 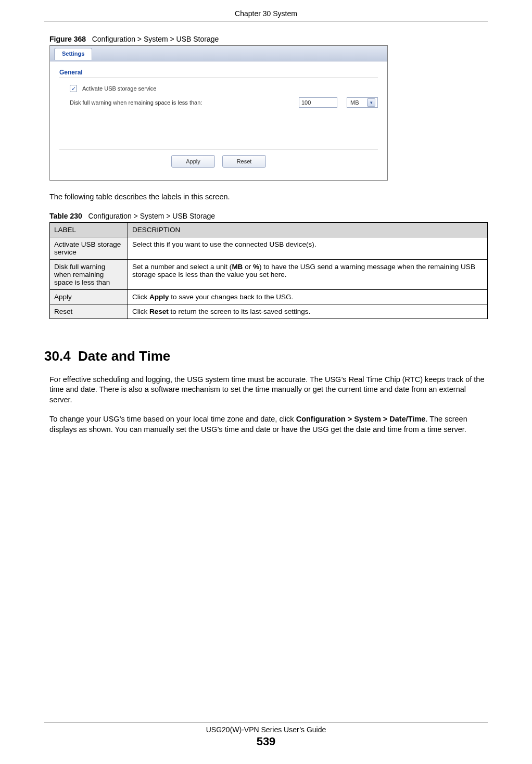 What do you see at coordinates (89, 274) in the screenshot?
I see `cell-label: Disk full warning when remaining space i…` at bounding box center [89, 274].